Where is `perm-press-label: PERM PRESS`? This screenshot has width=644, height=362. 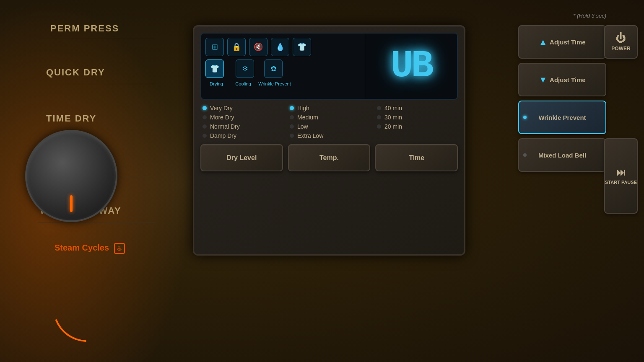 perm-press-label: PERM PRESS is located at coordinates (85, 28).